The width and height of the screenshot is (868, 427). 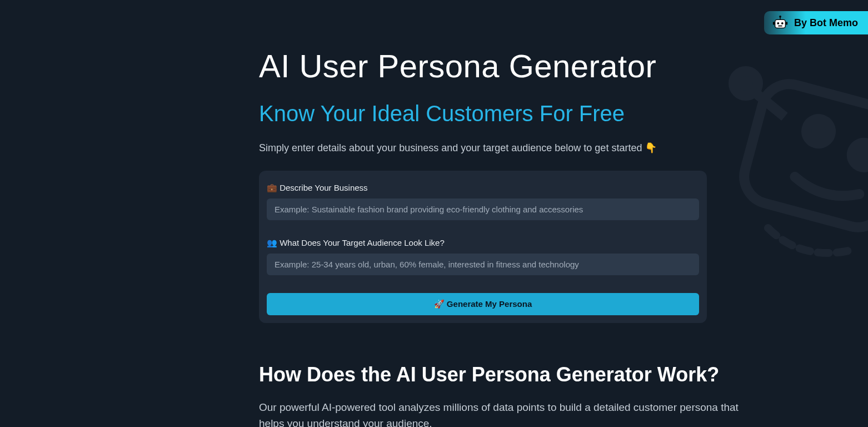 I want to click on robot-icon, so click(x=780, y=23).